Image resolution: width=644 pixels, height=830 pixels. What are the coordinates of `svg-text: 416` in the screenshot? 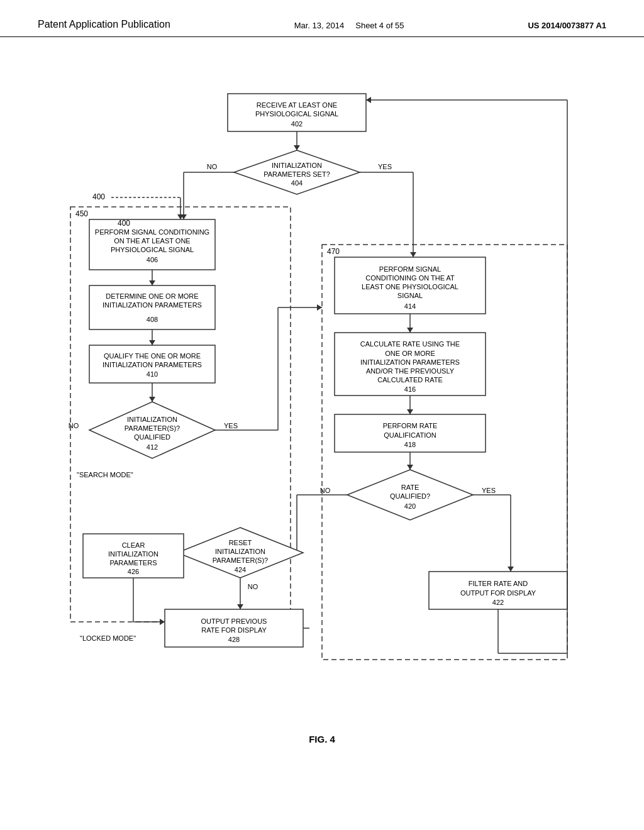 It's located at (410, 389).